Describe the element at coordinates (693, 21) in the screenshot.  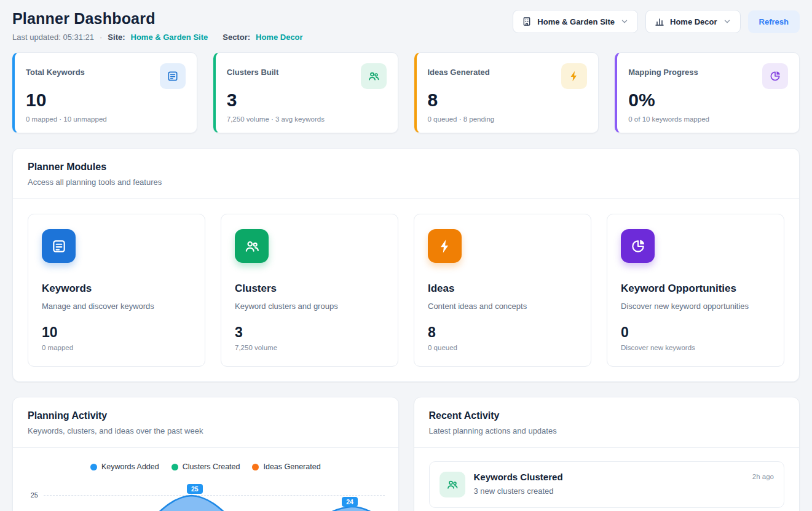
I see `sector-selector-dropdown: Home Decor` at that location.